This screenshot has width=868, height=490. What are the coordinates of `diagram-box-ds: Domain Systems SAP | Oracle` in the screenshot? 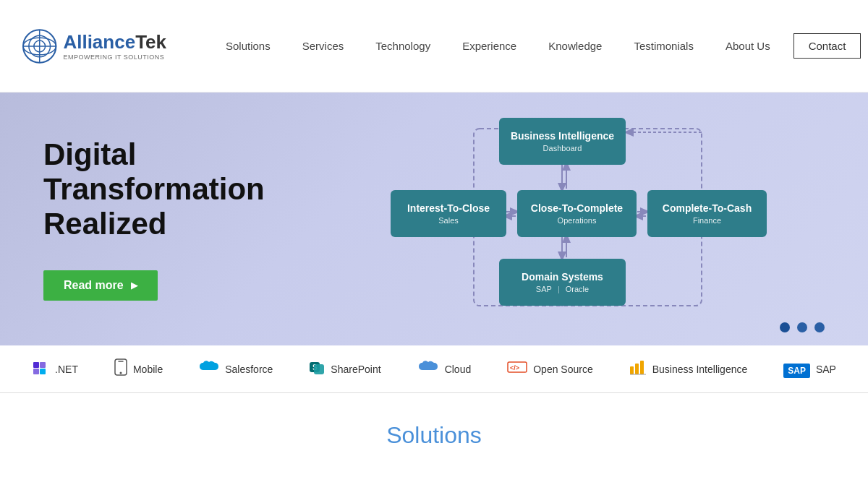 It's located at (563, 282).